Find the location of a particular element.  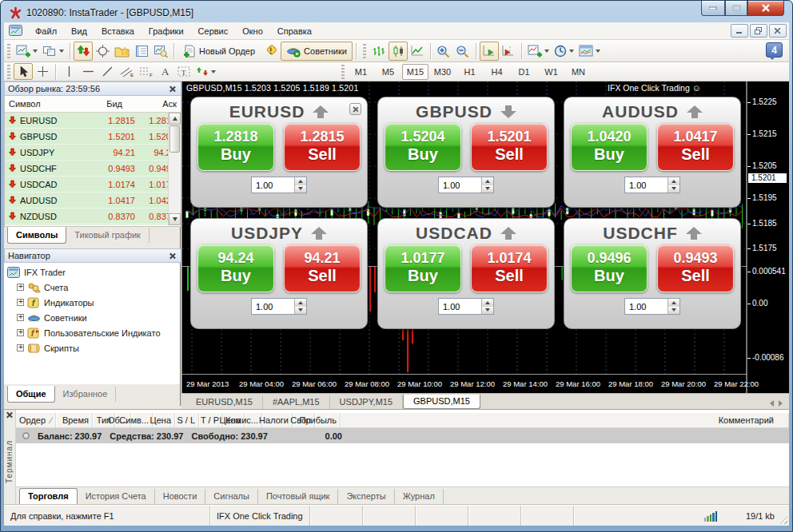

market-watch-row: USDCAD1.01741.0177 is located at coordinates (93, 185).